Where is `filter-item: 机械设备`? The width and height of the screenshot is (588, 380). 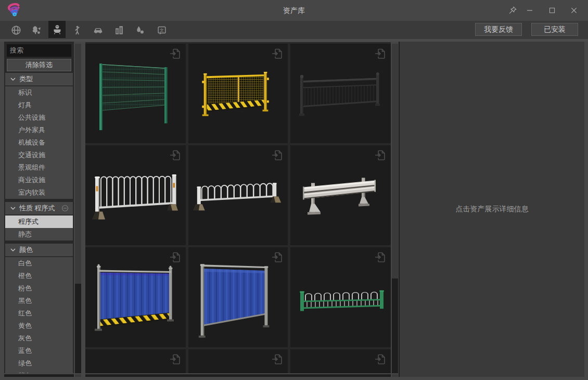 filter-item: 机械设备 is located at coordinates (39, 143).